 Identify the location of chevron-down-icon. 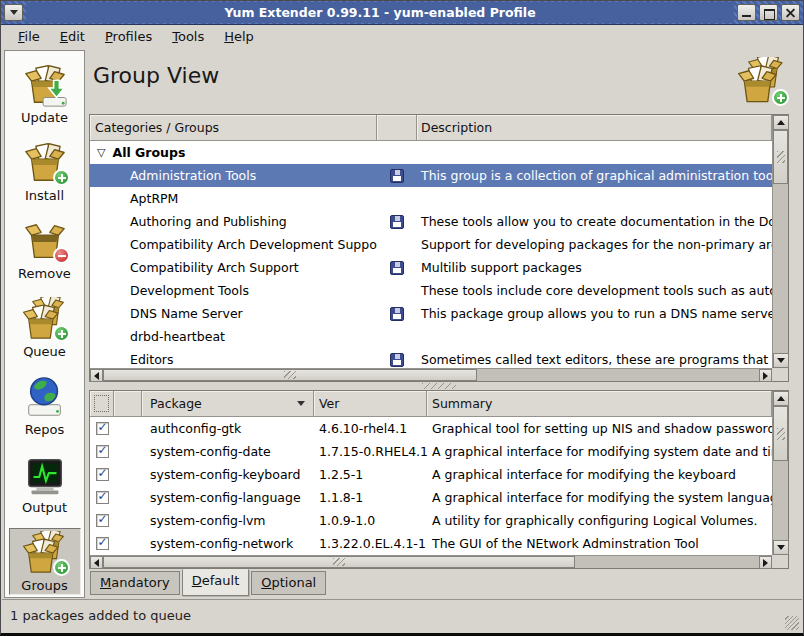
(14, 12).